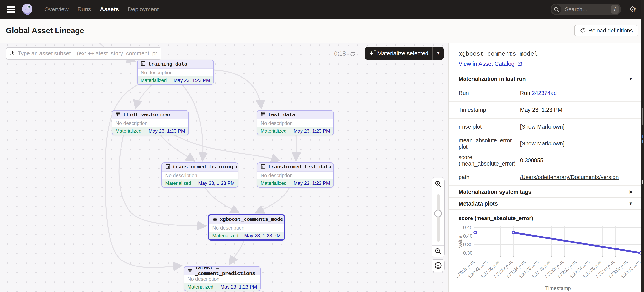  Describe the element at coordinates (372, 54) in the screenshot. I see `sparkle-icon: ✦` at that location.